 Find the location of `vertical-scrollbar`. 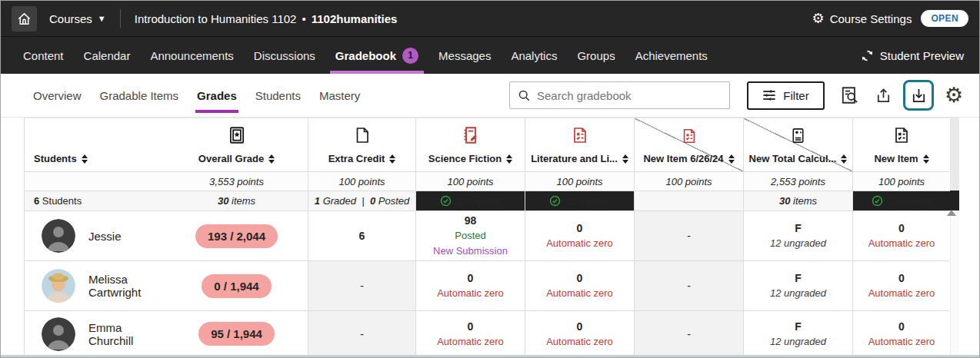

vertical-scrollbar is located at coordinates (955, 283).